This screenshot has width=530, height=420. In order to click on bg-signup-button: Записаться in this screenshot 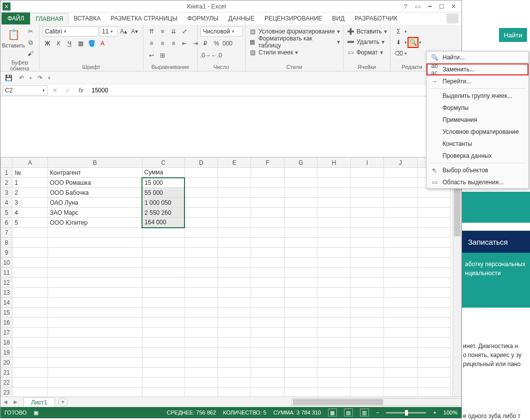, I will do `click(496, 242)`.